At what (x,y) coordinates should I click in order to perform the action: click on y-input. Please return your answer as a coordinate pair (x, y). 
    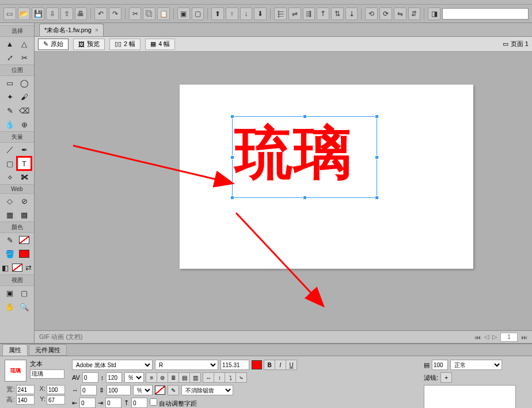
    Looking at the image, I should click on (56, 400).